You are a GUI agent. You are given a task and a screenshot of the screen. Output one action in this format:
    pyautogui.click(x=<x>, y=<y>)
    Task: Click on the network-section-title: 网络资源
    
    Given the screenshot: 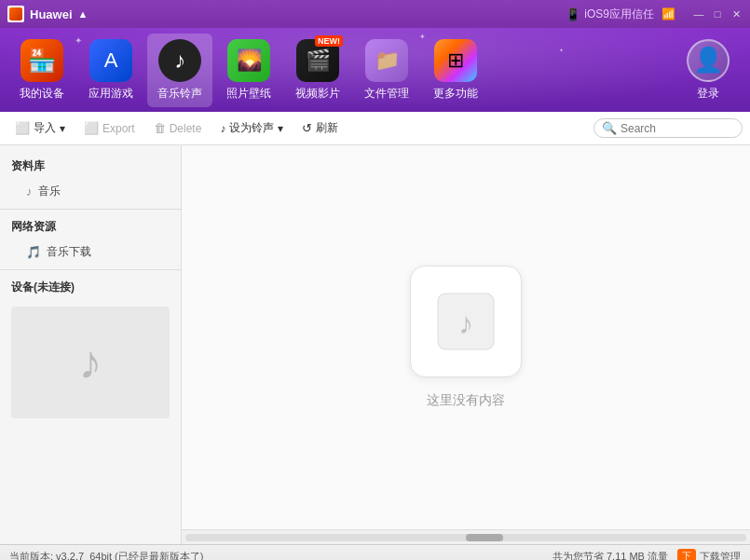 What is the action you would take?
    pyautogui.click(x=90, y=225)
    